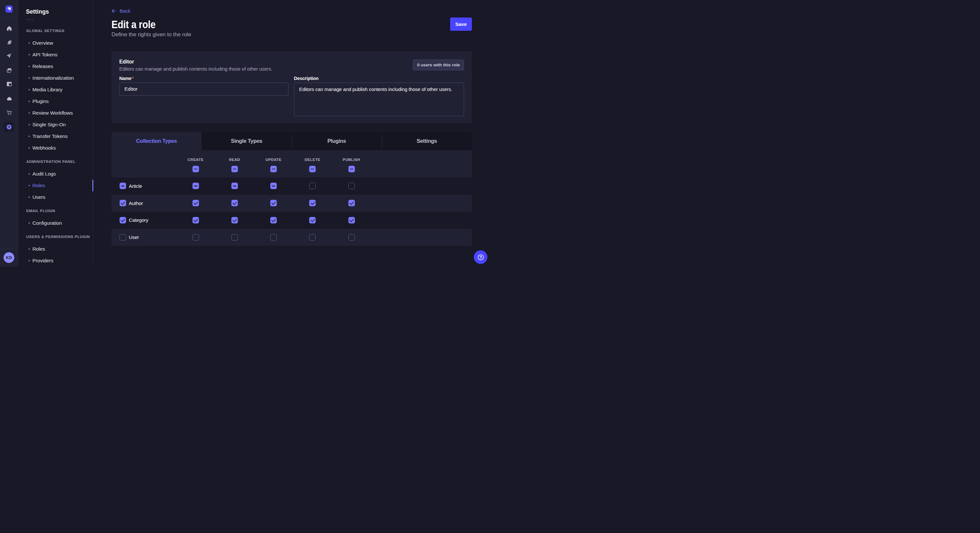 Image resolution: width=980 pixels, height=533 pixels. Describe the element at coordinates (56, 136) in the screenshot. I see `subnav-item: Transfer Tokens` at that location.